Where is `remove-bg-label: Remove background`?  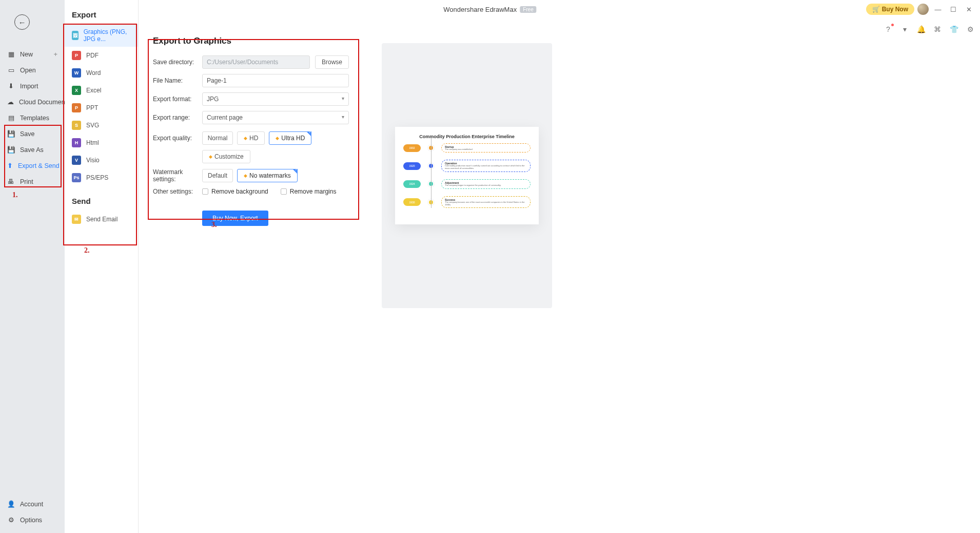 remove-bg-label: Remove background is located at coordinates (240, 192).